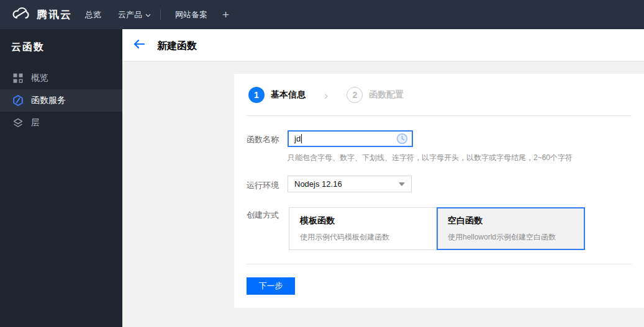 The height and width of the screenshot is (327, 644). I want to click on sidebar-item-label: 概览, so click(40, 78).